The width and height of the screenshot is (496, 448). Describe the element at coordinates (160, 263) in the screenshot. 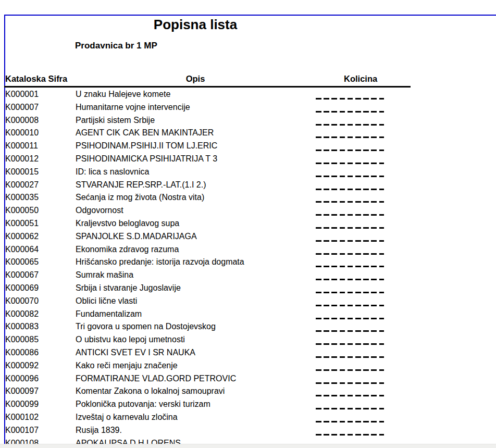

I see `row-description: Hrišćansko predanje: istorija razvoja do…` at that location.